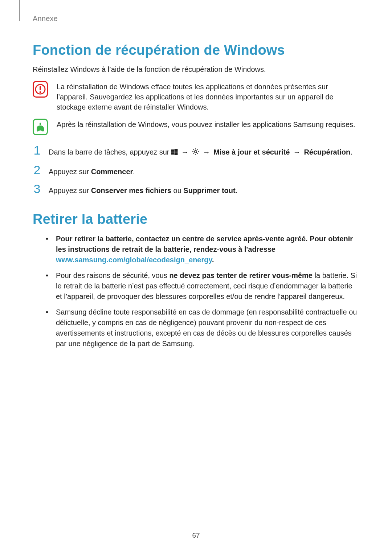 This screenshot has height=554, width=392. Describe the element at coordinates (186, 152) in the screenshot. I see `arrow-1: →` at that location.